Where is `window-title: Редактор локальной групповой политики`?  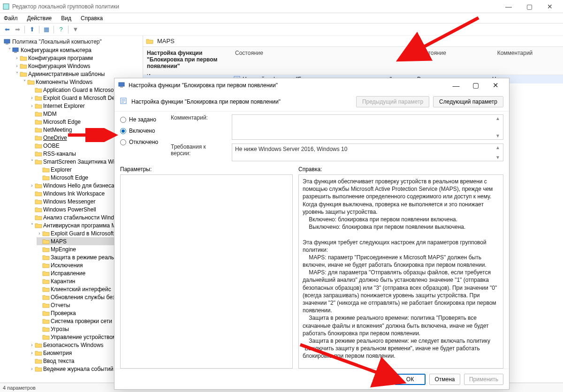 window-title: Редактор локальной групповой политики is located at coordinates (254, 7).